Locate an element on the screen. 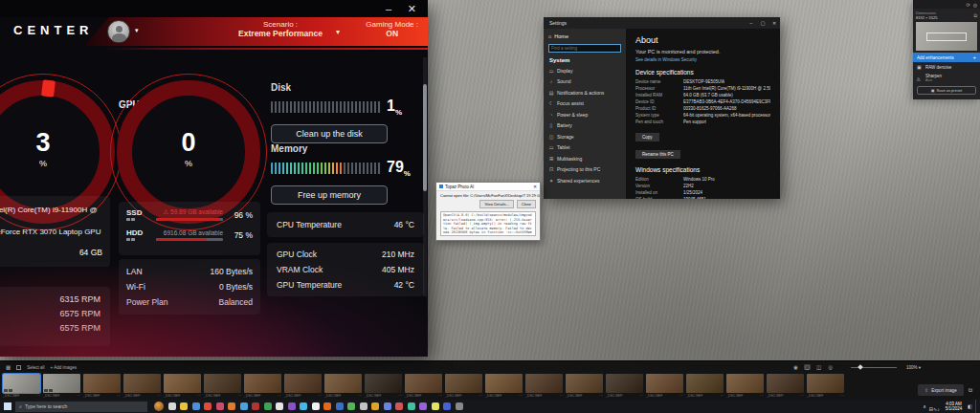 The height and width of the screenshot is (413, 980). zoom-slider is located at coordinates (874, 367).